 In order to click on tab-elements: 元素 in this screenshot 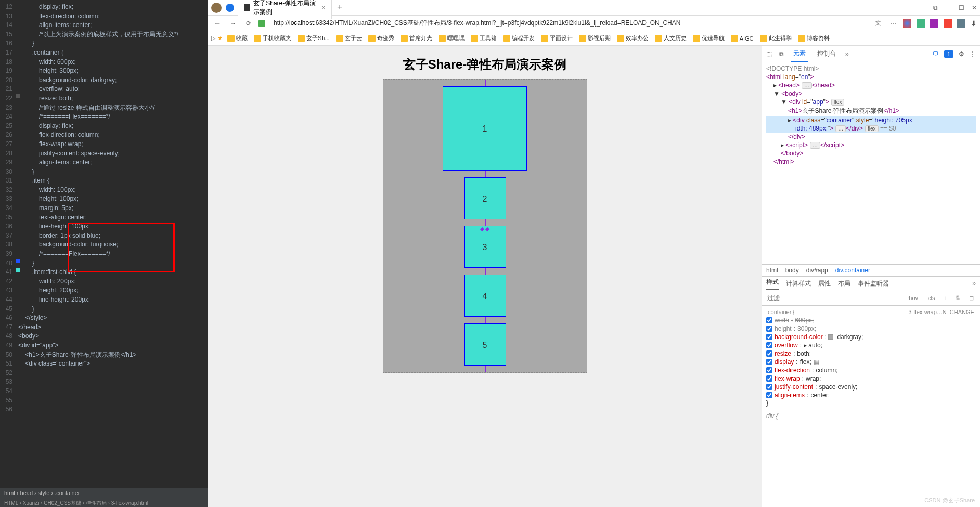, I will do `click(800, 54)`.